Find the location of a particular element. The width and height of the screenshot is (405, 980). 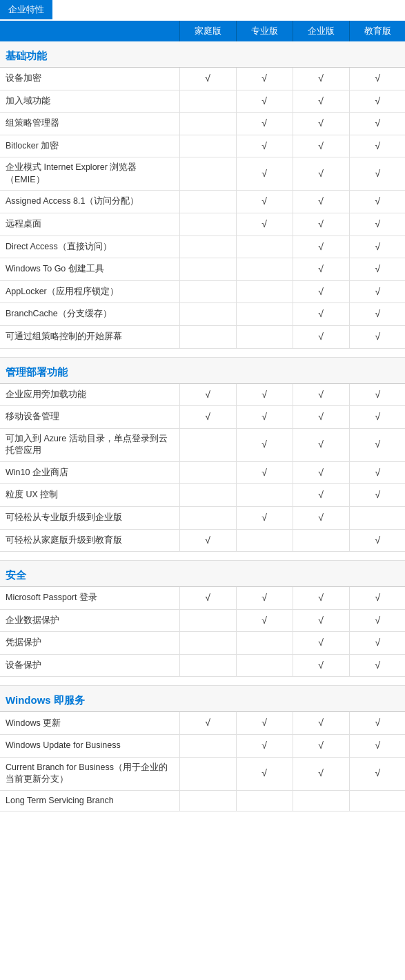

feature-label-0-5: Assigned Access 8.1（访问分配） is located at coordinates (90, 202).